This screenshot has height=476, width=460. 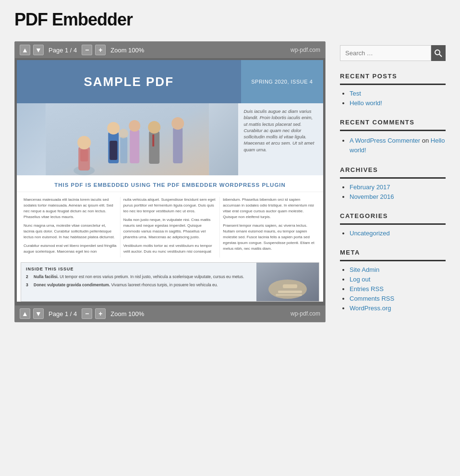 What do you see at coordinates (393, 281) in the screenshot?
I see `sidebar-meta: META Site Admin Log out Entries RSS Comm…` at bounding box center [393, 281].